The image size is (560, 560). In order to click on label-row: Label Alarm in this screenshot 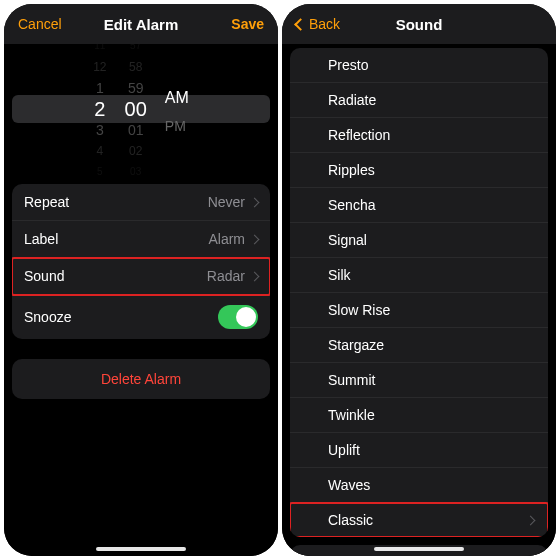, I will do `click(141, 240)`.